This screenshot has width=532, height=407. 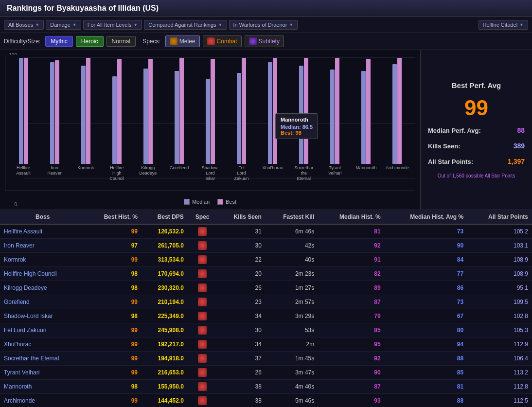 I want to click on median-avg-cell: 94, so click(x=426, y=344).